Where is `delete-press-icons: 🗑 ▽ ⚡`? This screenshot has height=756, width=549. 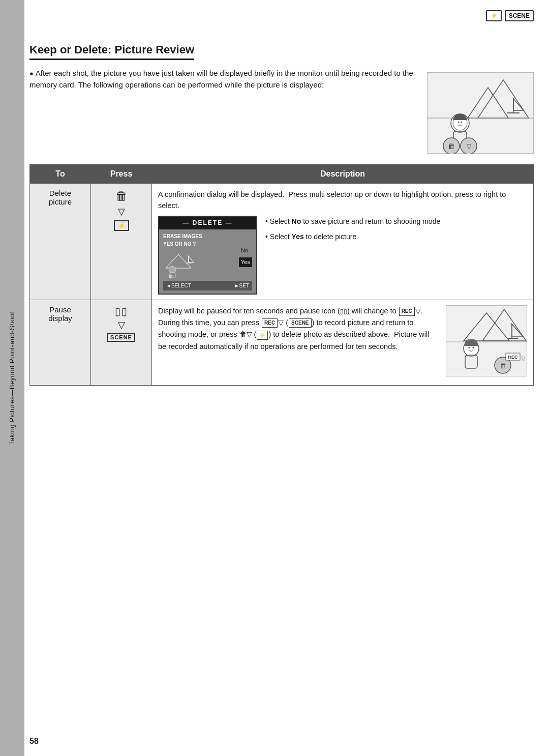 delete-press-icons: 🗑 ▽ ⚡ is located at coordinates (121, 210).